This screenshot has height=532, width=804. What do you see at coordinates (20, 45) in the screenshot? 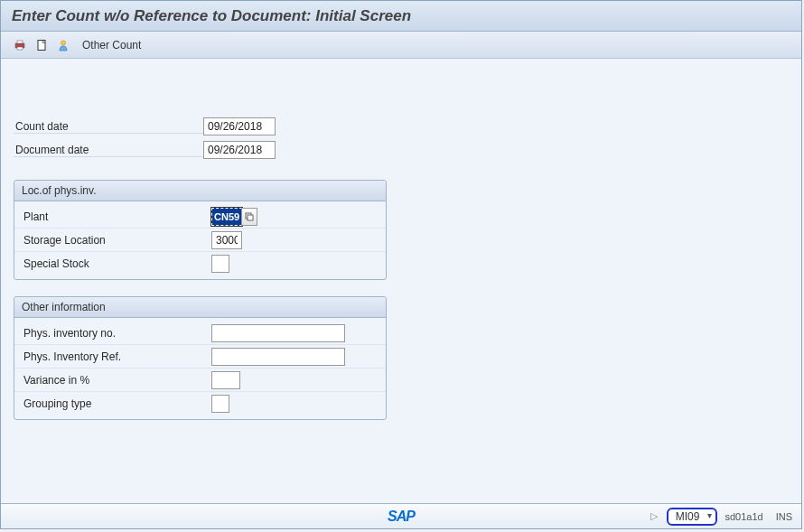
I see `print-icon` at bounding box center [20, 45].